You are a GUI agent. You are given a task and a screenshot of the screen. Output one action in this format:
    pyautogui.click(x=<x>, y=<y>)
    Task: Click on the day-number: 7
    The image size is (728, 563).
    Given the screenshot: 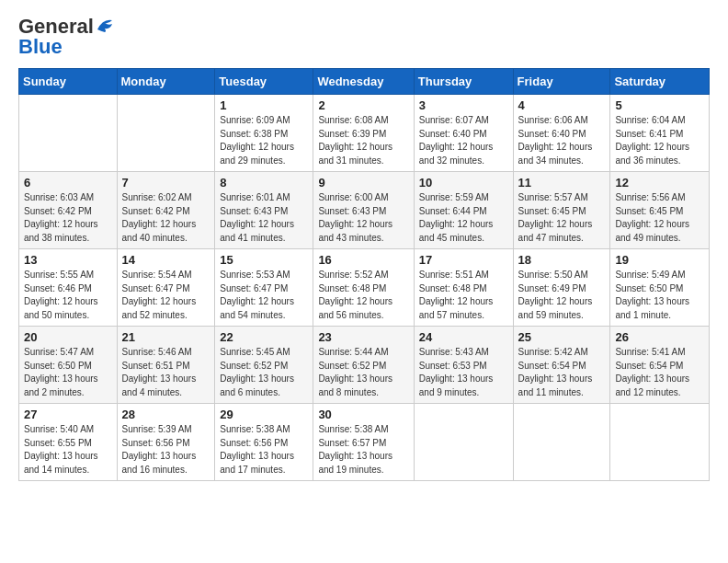 What is the action you would take?
    pyautogui.click(x=166, y=182)
    